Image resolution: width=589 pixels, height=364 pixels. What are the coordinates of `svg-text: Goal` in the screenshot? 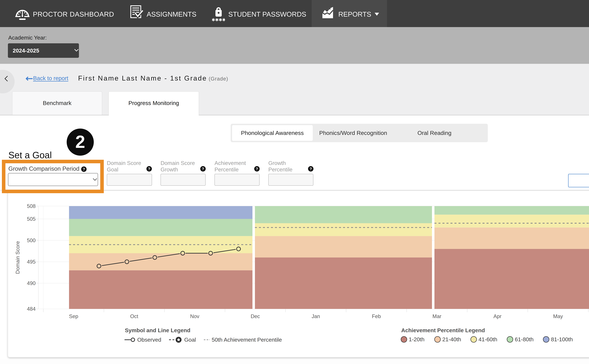 It's located at (190, 340).